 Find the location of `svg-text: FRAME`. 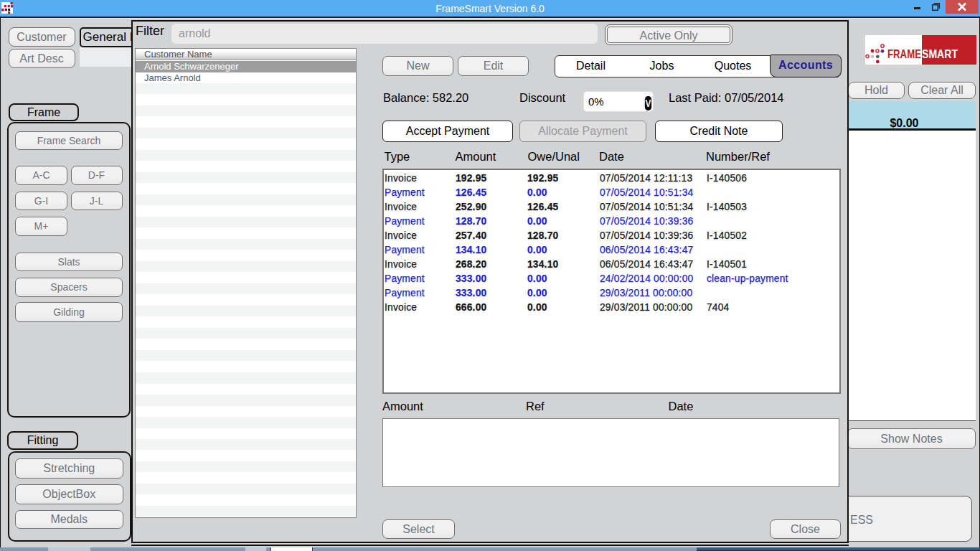

svg-text: FRAME is located at coordinates (904, 55).